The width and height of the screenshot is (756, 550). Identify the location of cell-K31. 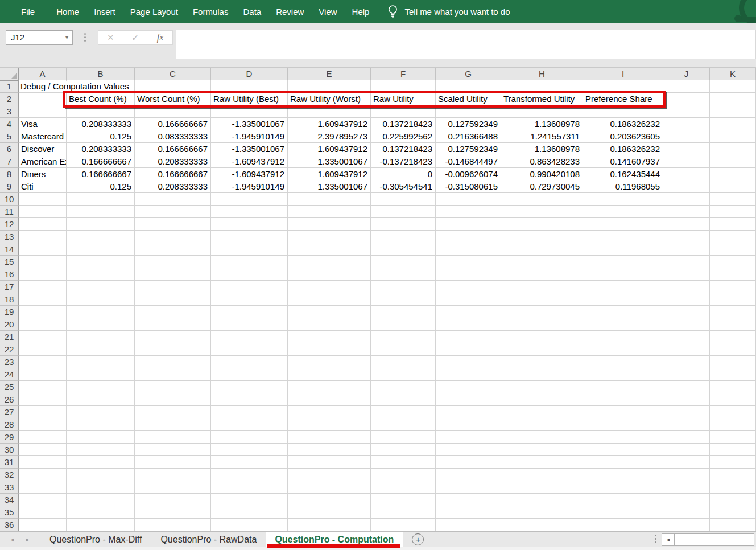
(733, 462).